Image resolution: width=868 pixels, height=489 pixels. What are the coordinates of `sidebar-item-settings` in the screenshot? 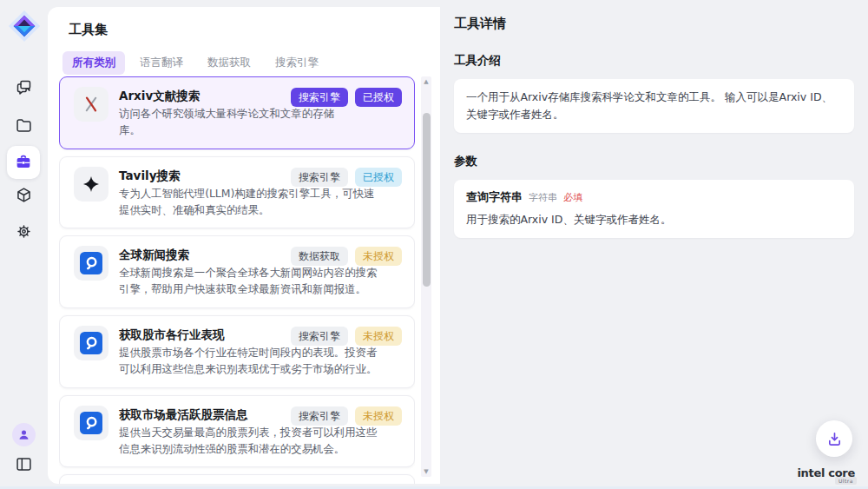 It's located at (24, 231).